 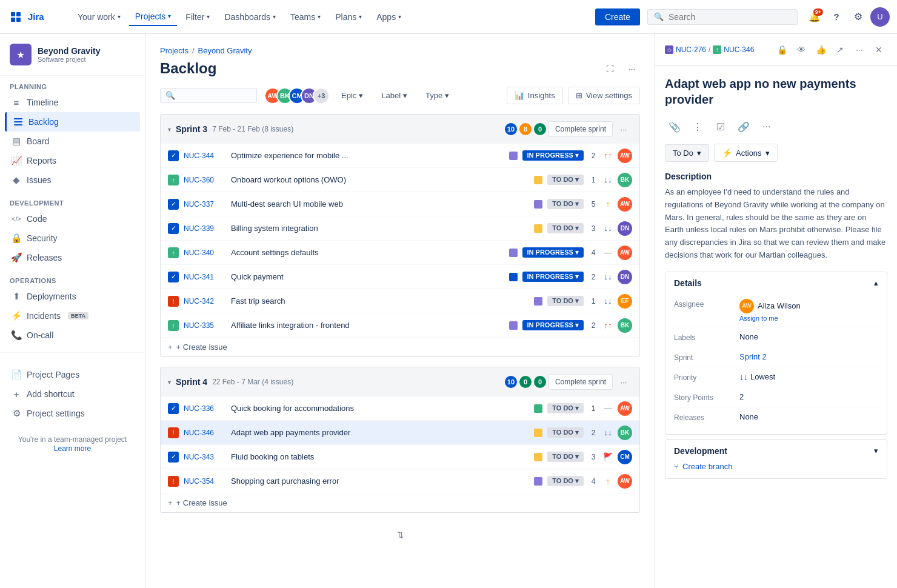 What do you see at coordinates (73, 55) in the screenshot?
I see `project-header: ★ Beyond Gravity Software project` at bounding box center [73, 55].